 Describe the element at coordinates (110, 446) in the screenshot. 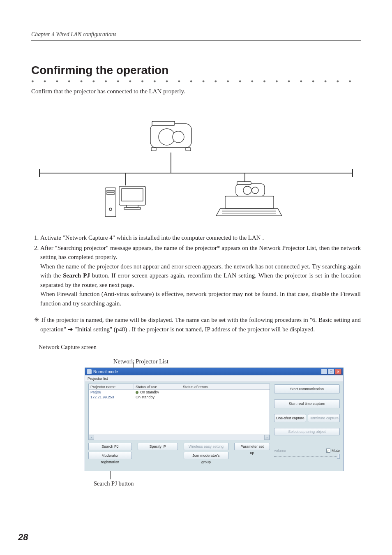

I see `search-pj-button: Search PJ` at that location.